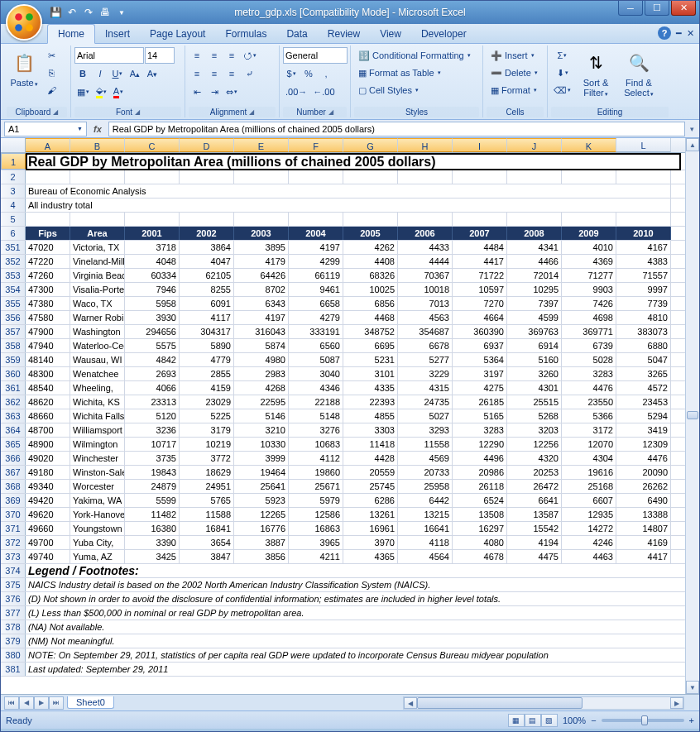 This screenshot has height=732, width=700. Describe the element at coordinates (261, 472) in the screenshot. I see `cell: 19464` at that location.